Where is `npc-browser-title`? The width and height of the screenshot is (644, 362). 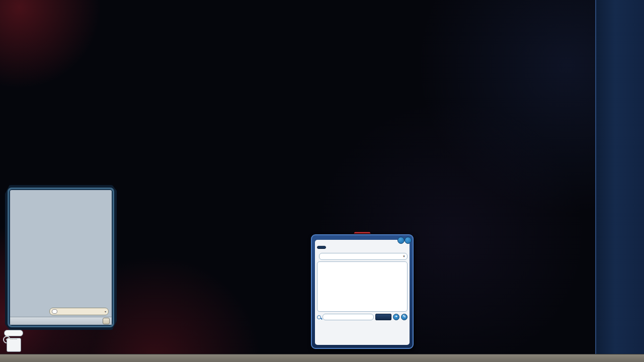
npc-browser-title is located at coordinates (362, 233).